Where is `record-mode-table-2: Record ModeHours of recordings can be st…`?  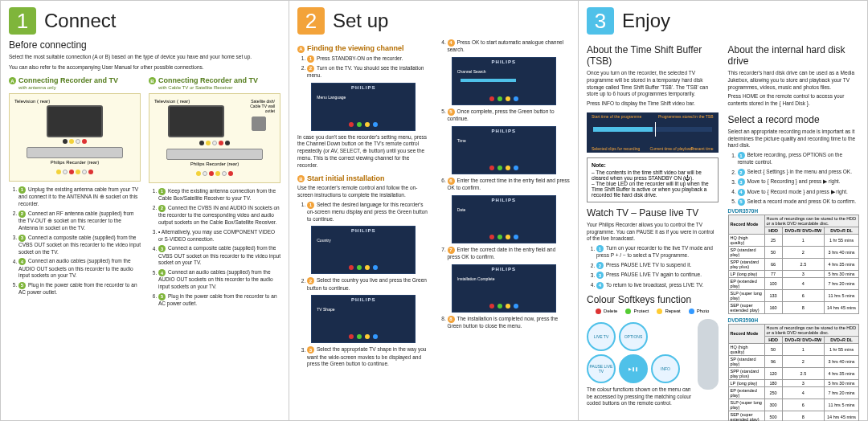 record-mode-table-2: Record ModeHours of recordings can be st… is located at coordinates (794, 373).